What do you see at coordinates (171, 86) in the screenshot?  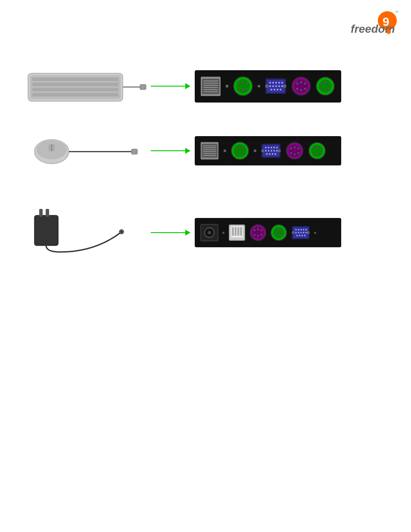 I see `keyboard-arrow` at bounding box center [171, 86].